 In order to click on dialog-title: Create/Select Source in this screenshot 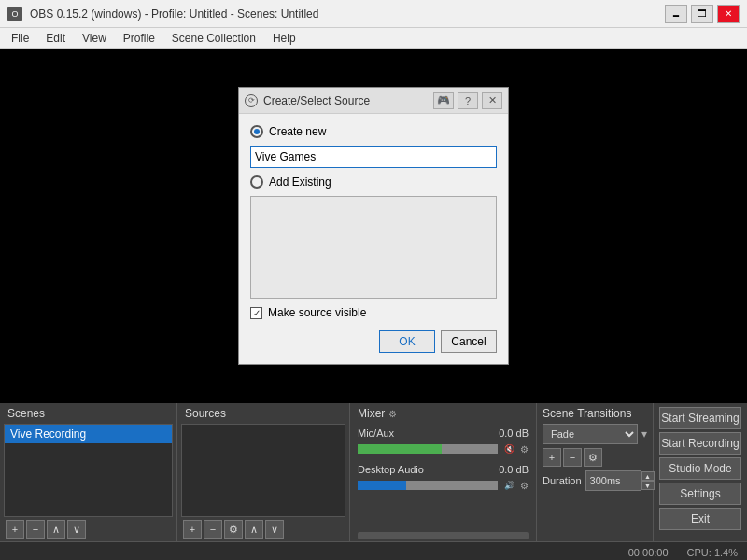, I will do `click(317, 101)`.